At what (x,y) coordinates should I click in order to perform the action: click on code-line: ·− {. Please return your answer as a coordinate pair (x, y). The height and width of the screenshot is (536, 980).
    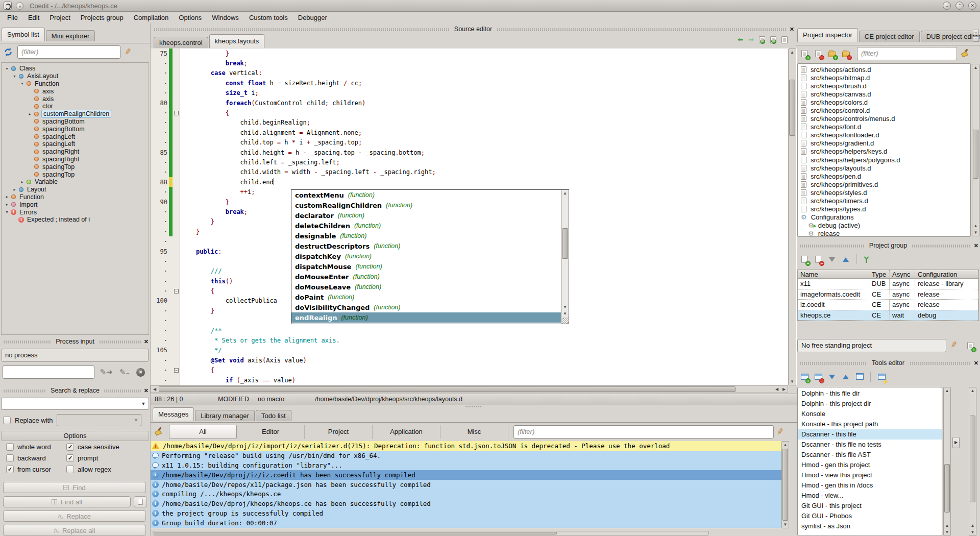
    Looking at the image, I should click on (474, 371).